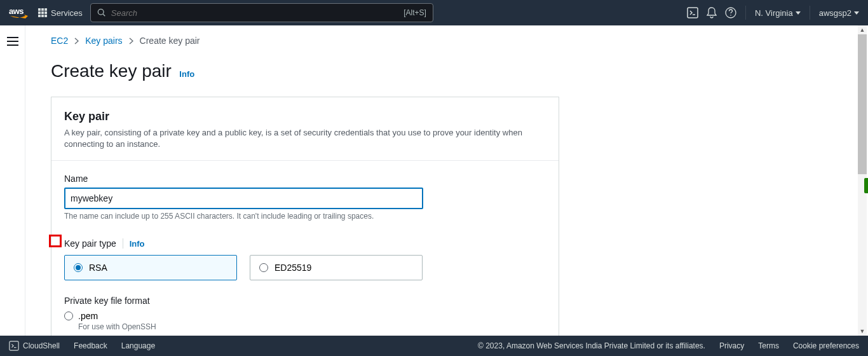  What do you see at coordinates (862, 104) in the screenshot?
I see `scroll-thumb` at bounding box center [862, 104].